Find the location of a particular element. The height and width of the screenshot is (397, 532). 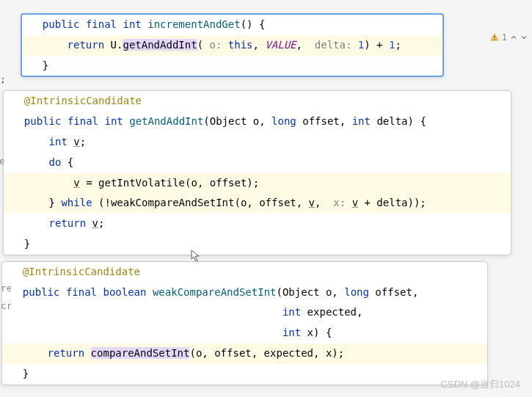

gutter-text: cr is located at coordinates (6, 305).